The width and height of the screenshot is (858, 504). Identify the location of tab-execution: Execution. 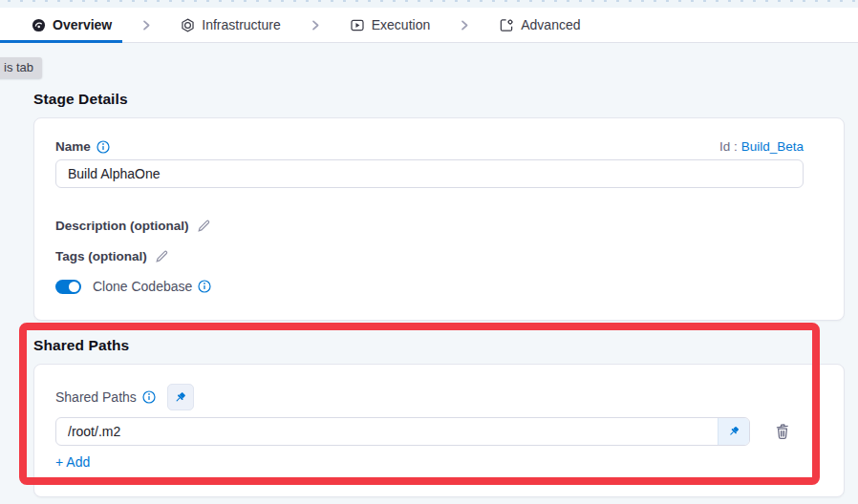
(390, 25).